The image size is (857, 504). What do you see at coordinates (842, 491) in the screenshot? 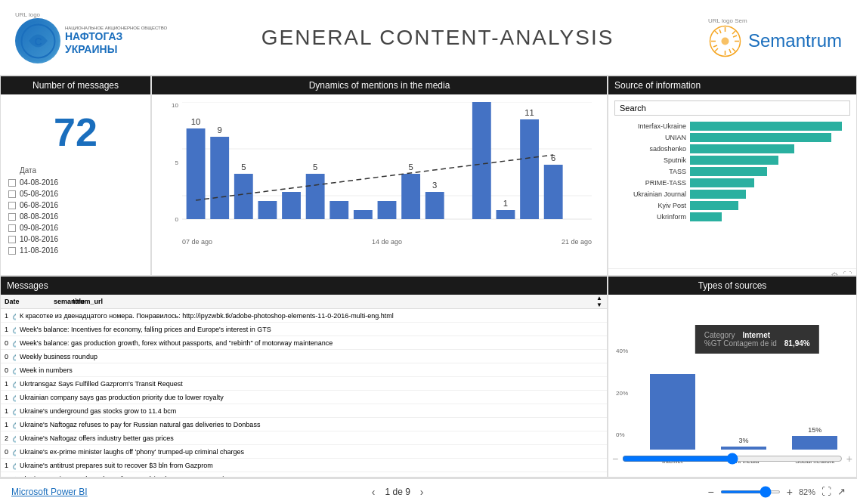
I see `share-icon: ↗` at bounding box center [842, 491].